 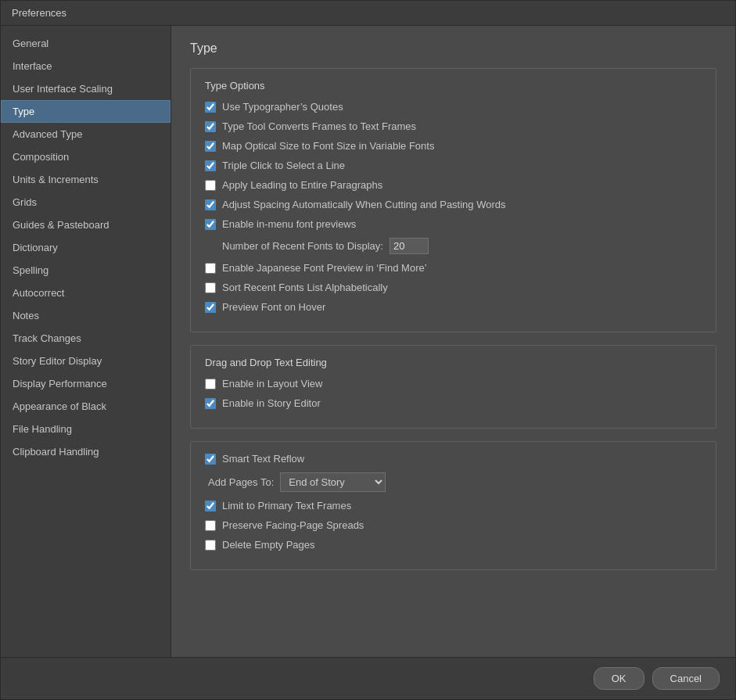 What do you see at coordinates (210, 205) in the screenshot?
I see `cb6-checkbox` at bounding box center [210, 205].